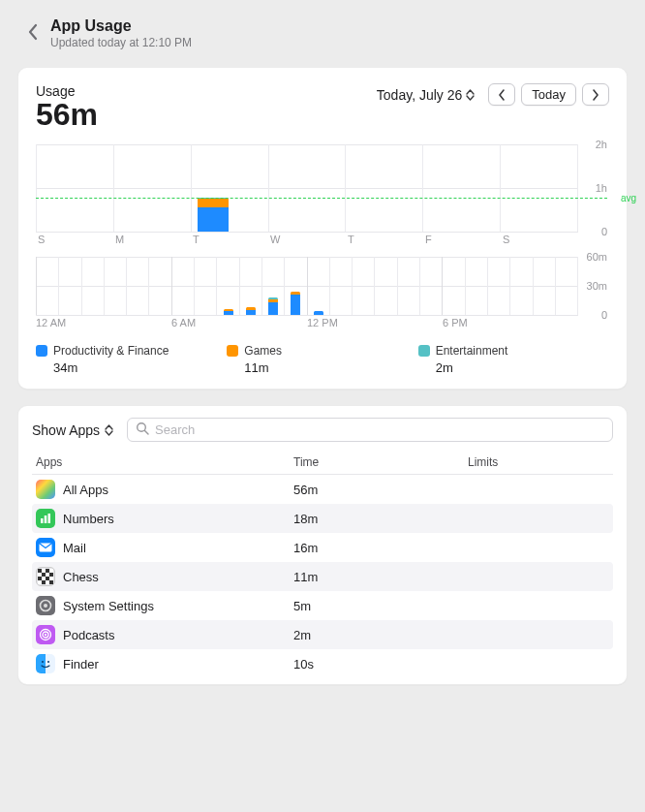 The image size is (645, 812). I want to click on legend-item: Productivity & Finance34m, so click(132, 359).